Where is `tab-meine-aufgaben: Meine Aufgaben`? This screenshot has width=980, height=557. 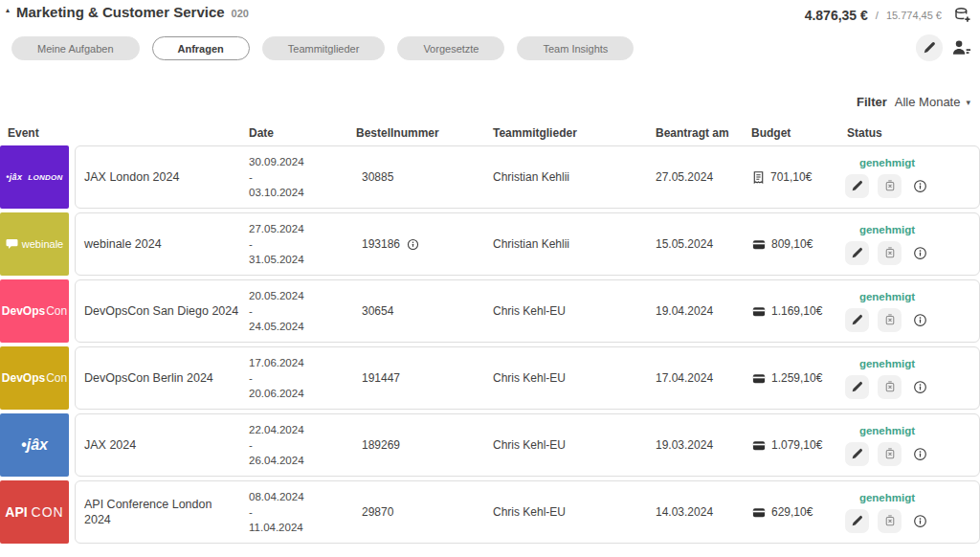
tab-meine-aufgaben: Meine Aufgaben is located at coordinates (76, 48).